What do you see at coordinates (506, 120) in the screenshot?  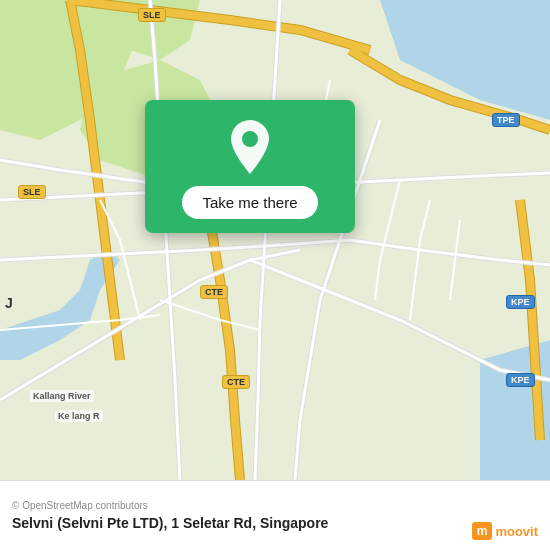 I see `tpe-badge: TPE` at bounding box center [506, 120].